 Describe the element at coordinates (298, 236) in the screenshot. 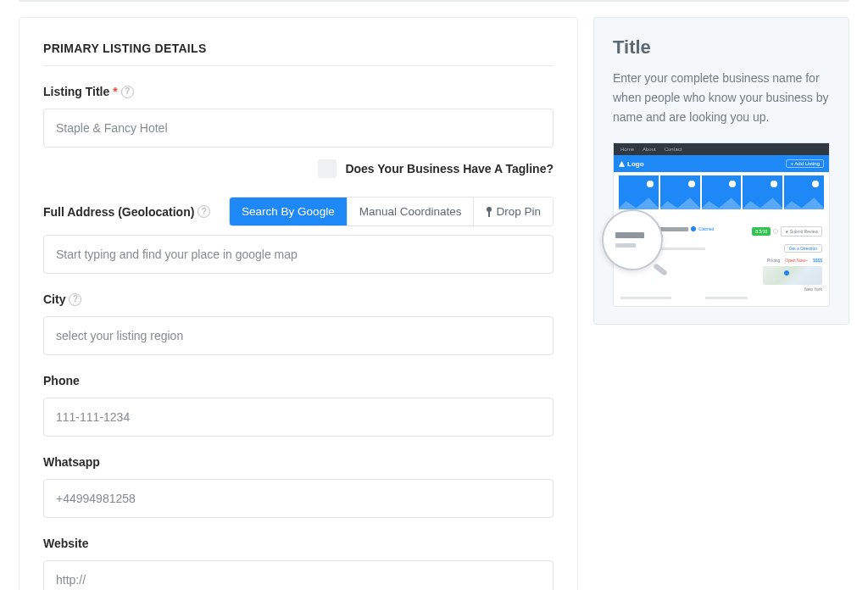

I see `field-full-address: Full Address (Geolocation) ? Search By G…` at that location.